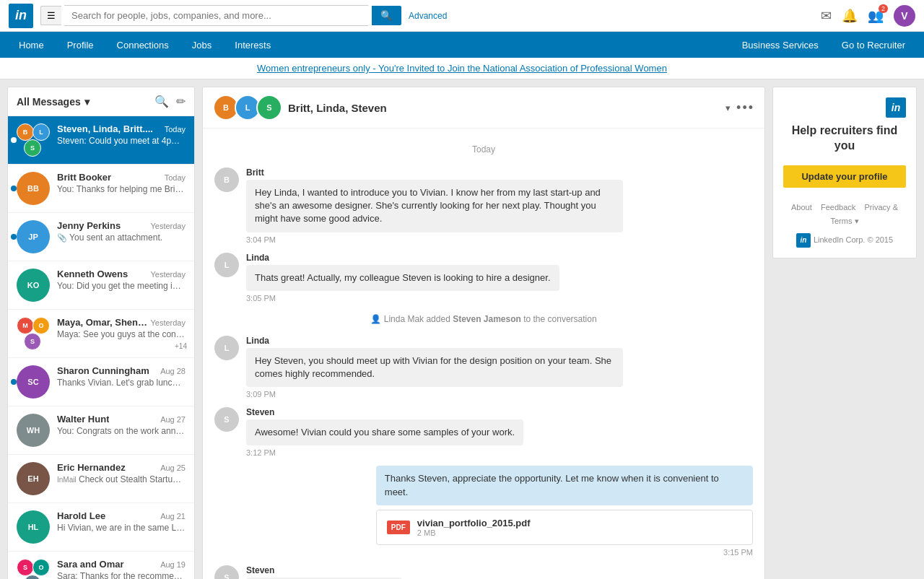 This screenshot has height=579, width=924. Describe the element at coordinates (484, 319) in the screenshot. I see `system-message: 👤 Linda Mak added Steven Jameson to the …` at that location.